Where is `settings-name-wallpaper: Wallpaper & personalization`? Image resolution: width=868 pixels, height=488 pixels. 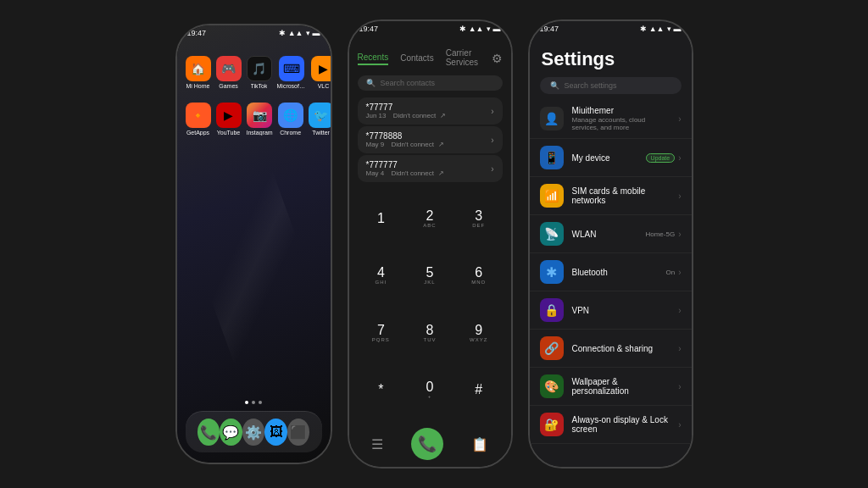
settings-name-wallpaper: Wallpaper & personalization is located at coordinates (621, 386).